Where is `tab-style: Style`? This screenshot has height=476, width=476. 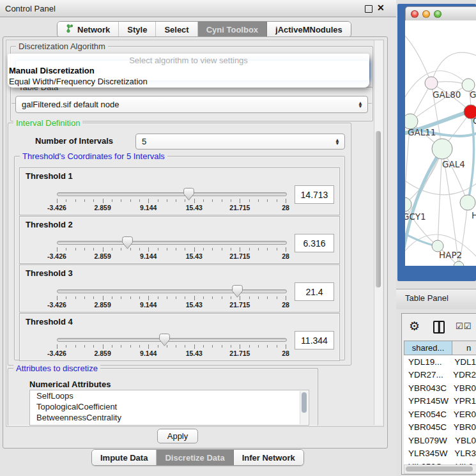 tab-style: Style is located at coordinates (137, 29).